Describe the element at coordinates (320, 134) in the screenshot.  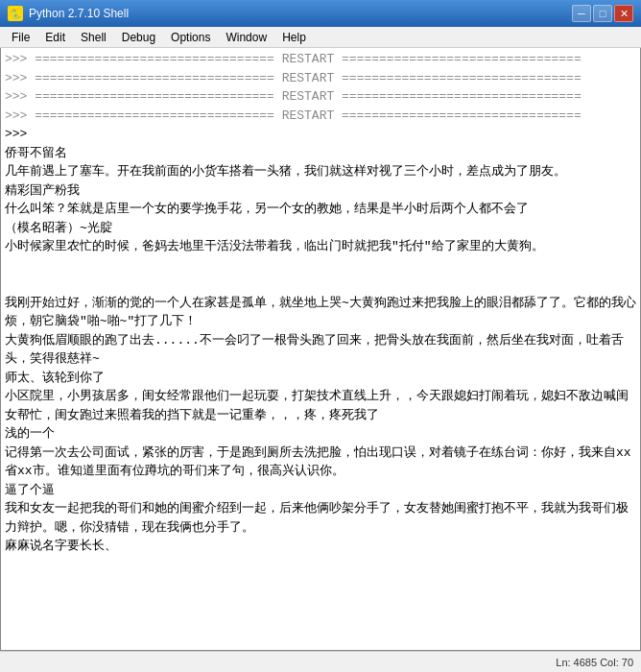
I see `empty-prompt: >>>` at that location.